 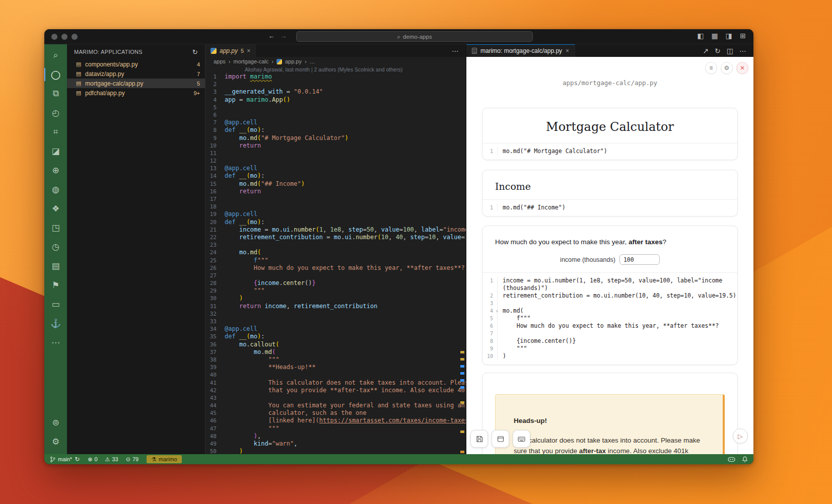 I want to click on account-icon: ⊚, so click(x=55, y=422).